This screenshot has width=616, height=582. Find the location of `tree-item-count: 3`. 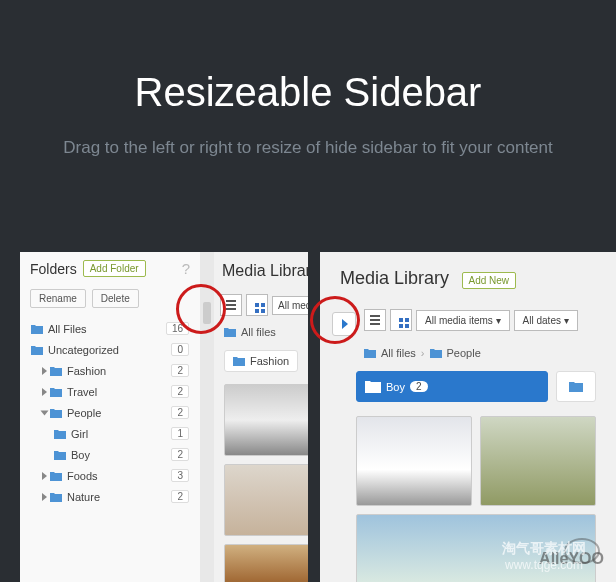

tree-item-count: 3 is located at coordinates (180, 476).